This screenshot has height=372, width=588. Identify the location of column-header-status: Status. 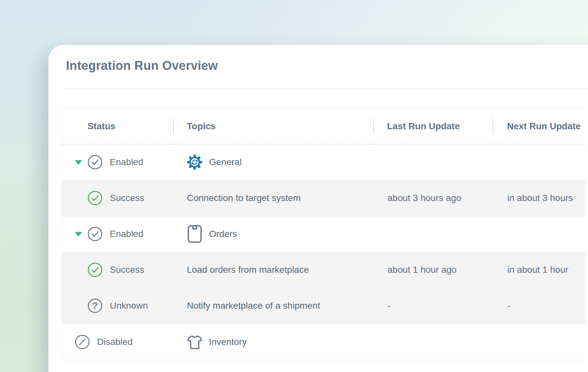
(118, 127).